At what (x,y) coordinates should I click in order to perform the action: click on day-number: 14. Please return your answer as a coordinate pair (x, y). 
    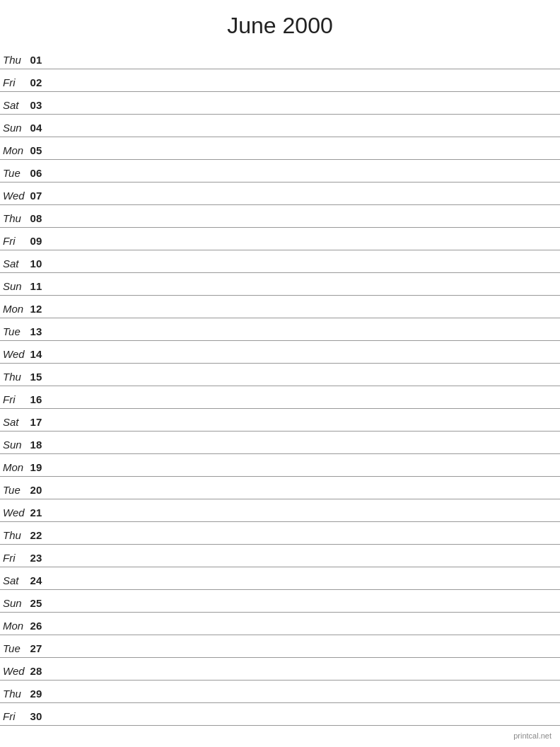
    Looking at the image, I should click on (37, 352).